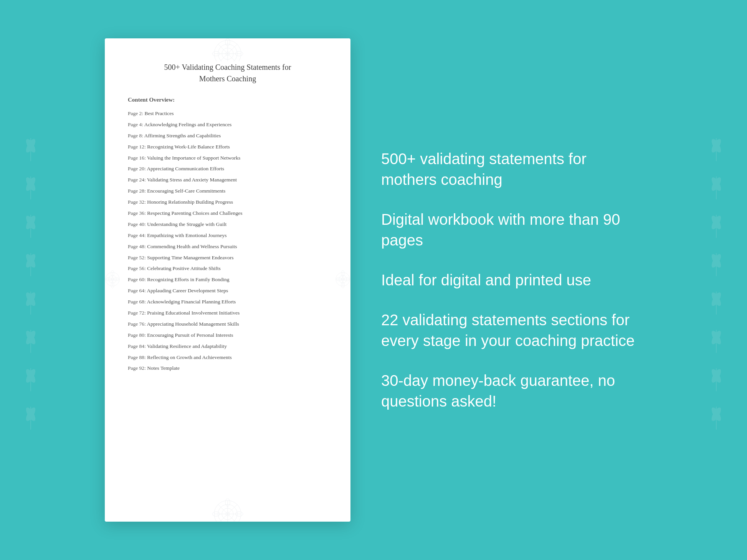 Image resolution: width=747 pixels, height=560 pixels. What do you see at coordinates (512, 330) in the screenshot?
I see `feature-text-4: 22 validating statements sections for ev…` at bounding box center [512, 330].